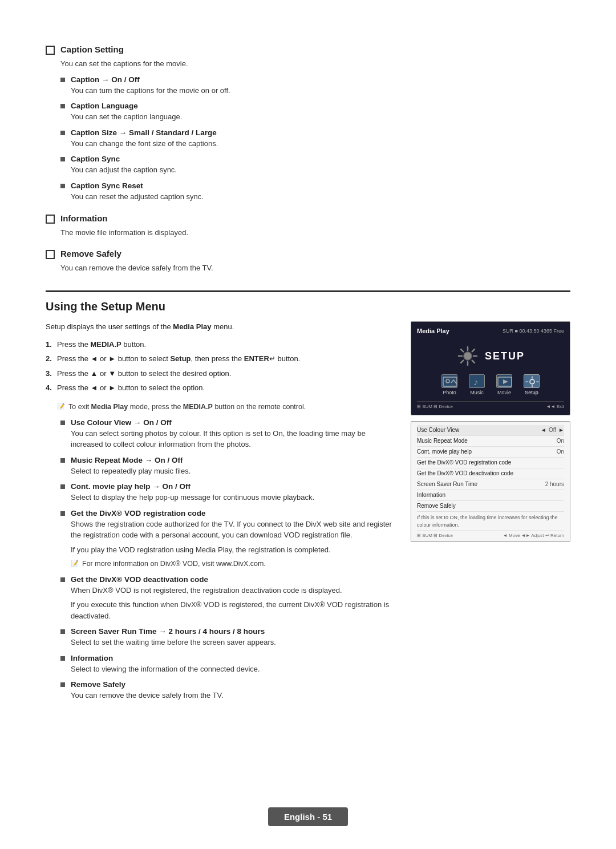 Image resolution: width=616 pixels, height=849 pixels. Describe the element at coordinates (491, 430) in the screenshot. I see `settings-row-colour-view: Use Colour View ◄ Off ►` at that location.